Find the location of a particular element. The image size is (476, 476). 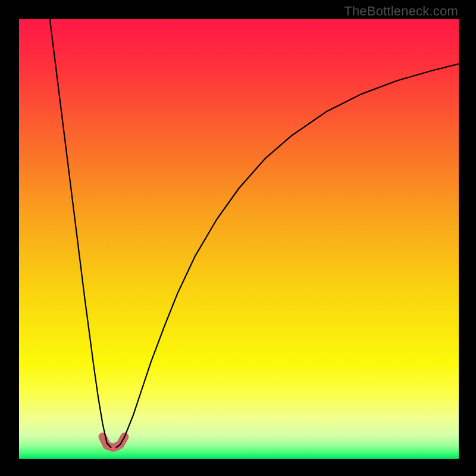

watermark-text: TheBottleneck.com is located at coordinates (401, 11).